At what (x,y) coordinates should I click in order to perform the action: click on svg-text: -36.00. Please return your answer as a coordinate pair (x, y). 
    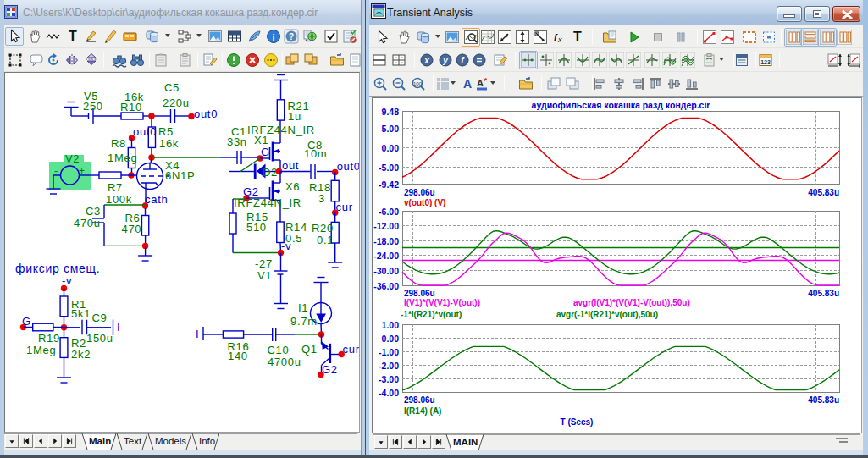
    Looking at the image, I should click on (386, 286).